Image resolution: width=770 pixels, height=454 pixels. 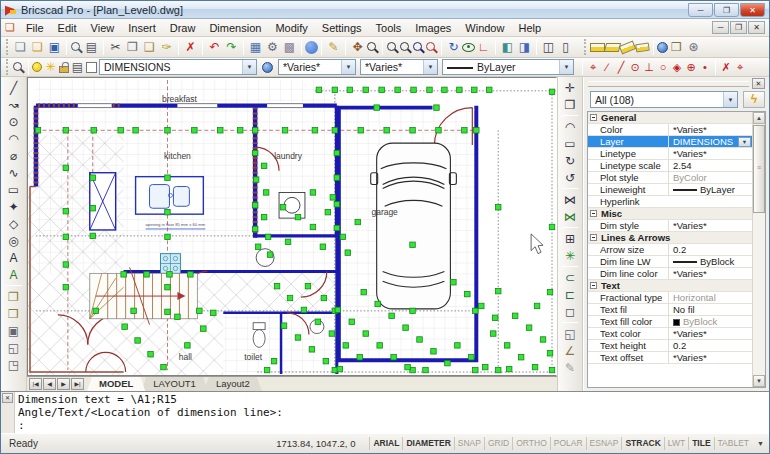 What do you see at coordinates (178, 67) in the screenshot?
I see `layer-combobox: DIMENSIONS ▼` at bounding box center [178, 67].